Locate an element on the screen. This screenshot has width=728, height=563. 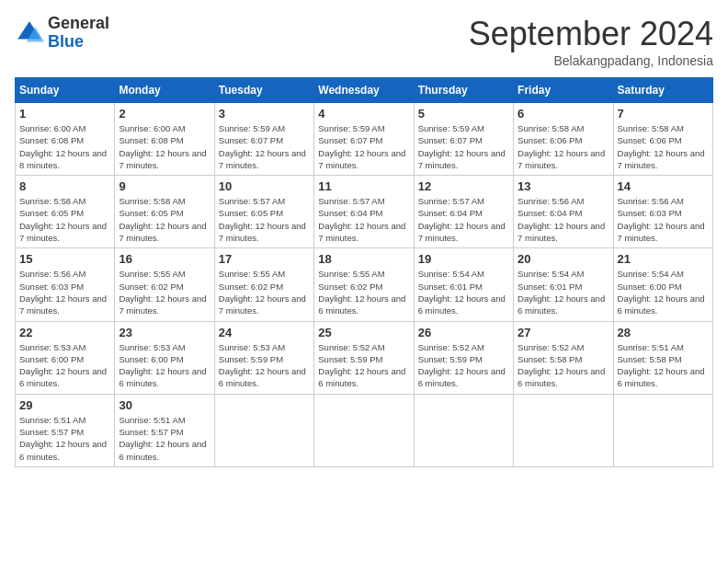
day-number: 4 is located at coordinates (364, 114).